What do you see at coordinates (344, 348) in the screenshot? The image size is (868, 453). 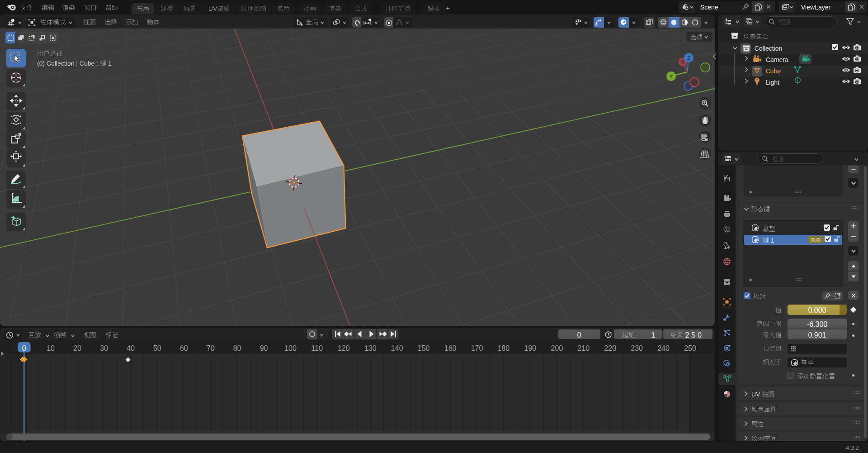 I see `svg-text: 120` at bounding box center [344, 348].